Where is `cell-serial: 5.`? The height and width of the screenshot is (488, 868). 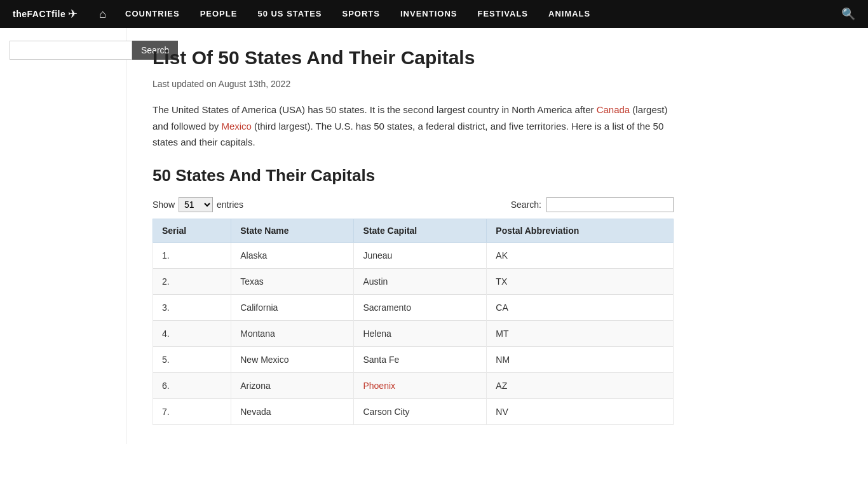 cell-serial: 5. is located at coordinates (192, 360).